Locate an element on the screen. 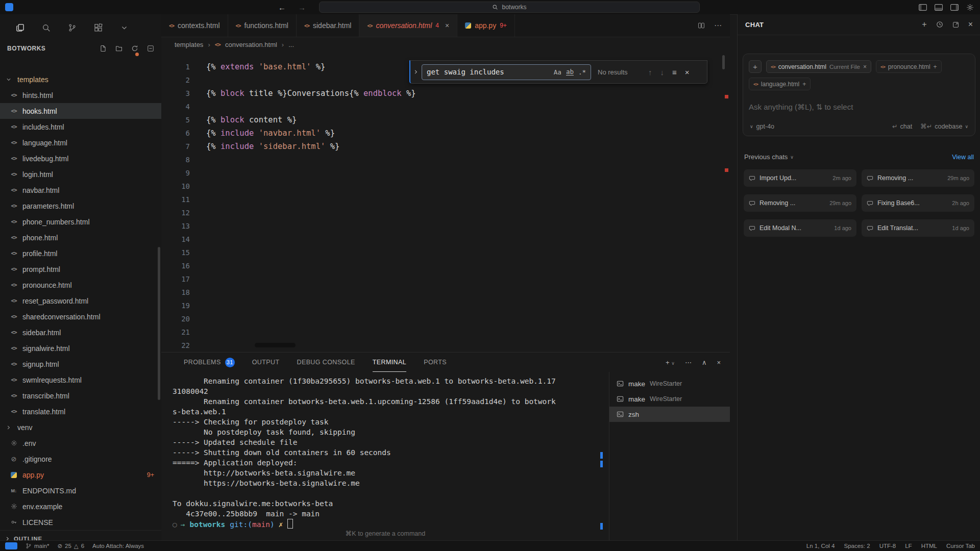 Image resolution: width=980 pixels, height=551 pixels. panel-maximize-icon: ∧ is located at coordinates (704, 362).